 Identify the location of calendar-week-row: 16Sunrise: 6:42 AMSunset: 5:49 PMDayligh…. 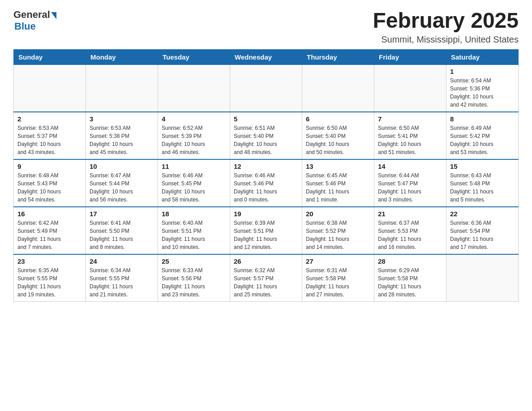
(266, 231).